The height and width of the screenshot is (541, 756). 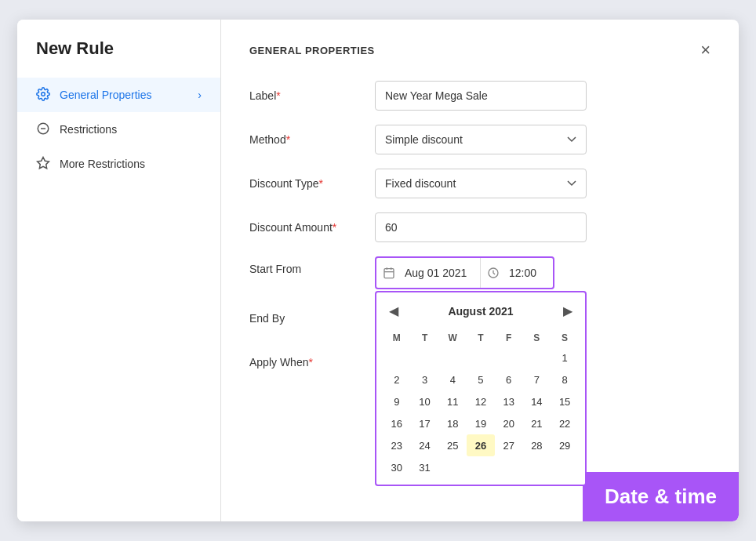 What do you see at coordinates (441, 273) in the screenshot?
I see `date-input` at bounding box center [441, 273].